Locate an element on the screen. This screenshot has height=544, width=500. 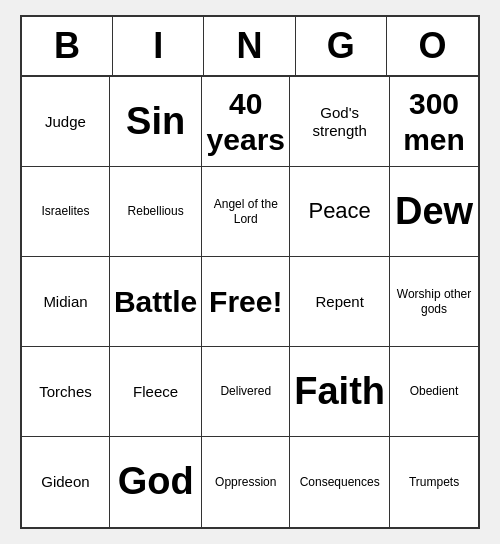
cell-text-4: 300 men is located at coordinates (434, 122).